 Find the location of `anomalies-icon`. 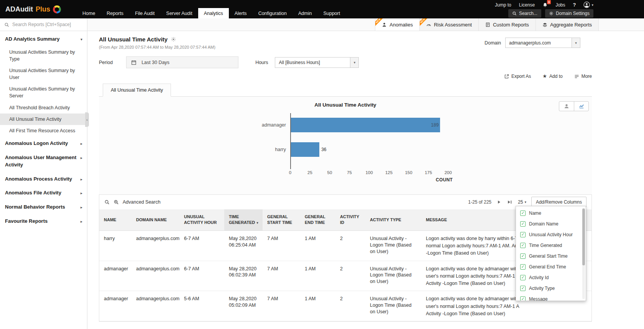

anomalies-icon is located at coordinates (384, 25).